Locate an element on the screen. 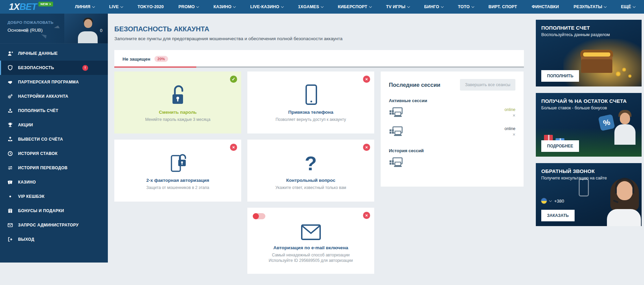  nav-item-toto: ТОТО is located at coordinates (466, 7).